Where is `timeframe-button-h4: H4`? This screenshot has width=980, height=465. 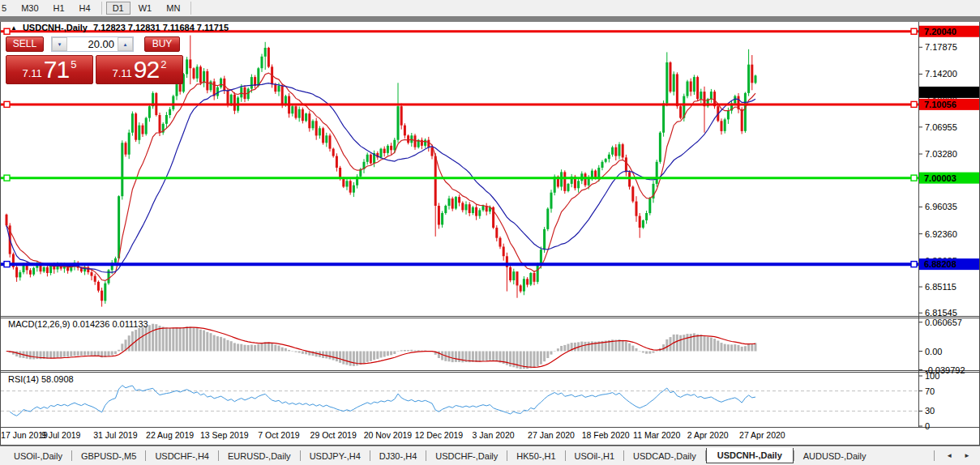
timeframe-button-h4: H4 is located at coordinates (85, 8).